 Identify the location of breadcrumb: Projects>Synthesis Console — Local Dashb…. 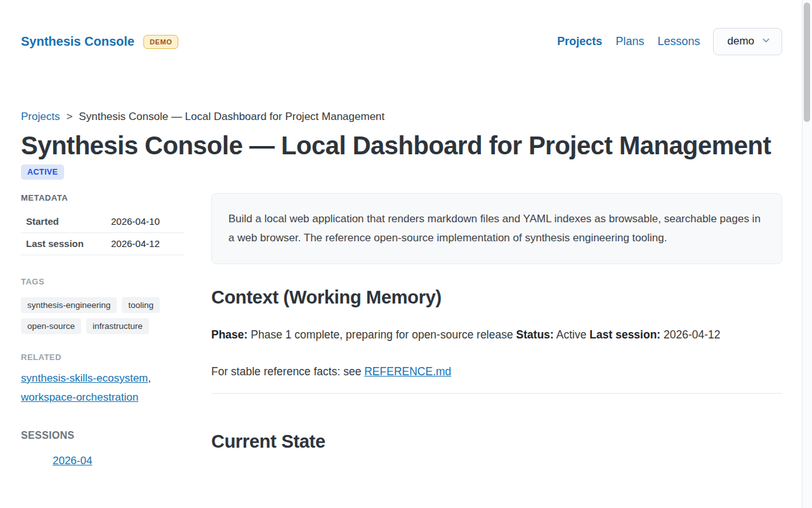
(402, 117).